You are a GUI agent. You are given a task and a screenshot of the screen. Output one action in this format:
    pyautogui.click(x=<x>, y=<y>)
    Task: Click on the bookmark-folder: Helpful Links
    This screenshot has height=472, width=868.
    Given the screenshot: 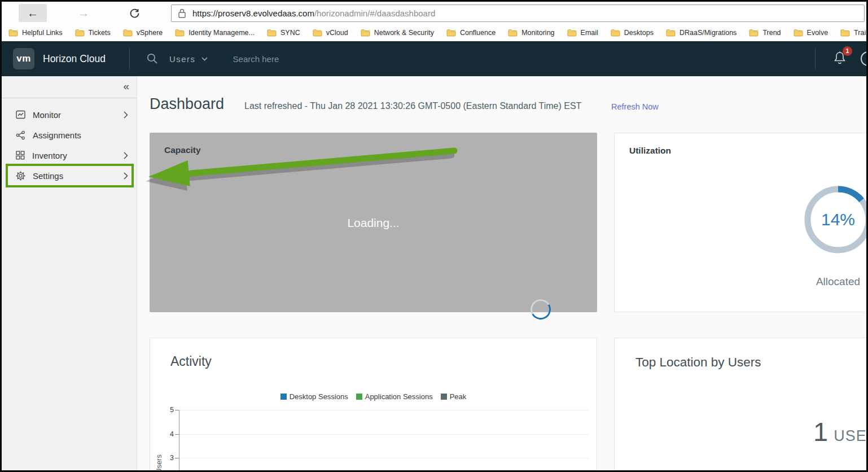 What is the action you would take?
    pyautogui.click(x=36, y=33)
    